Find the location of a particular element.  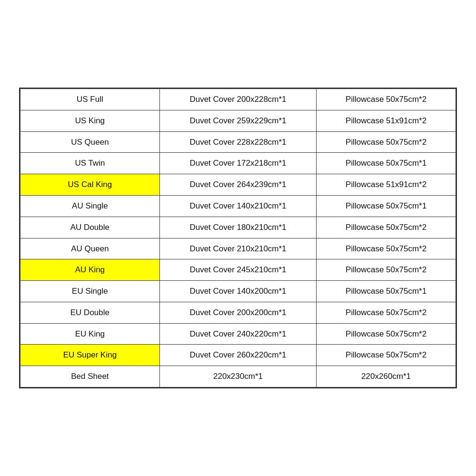

size-name-cell: AU Double is located at coordinates (90, 228).